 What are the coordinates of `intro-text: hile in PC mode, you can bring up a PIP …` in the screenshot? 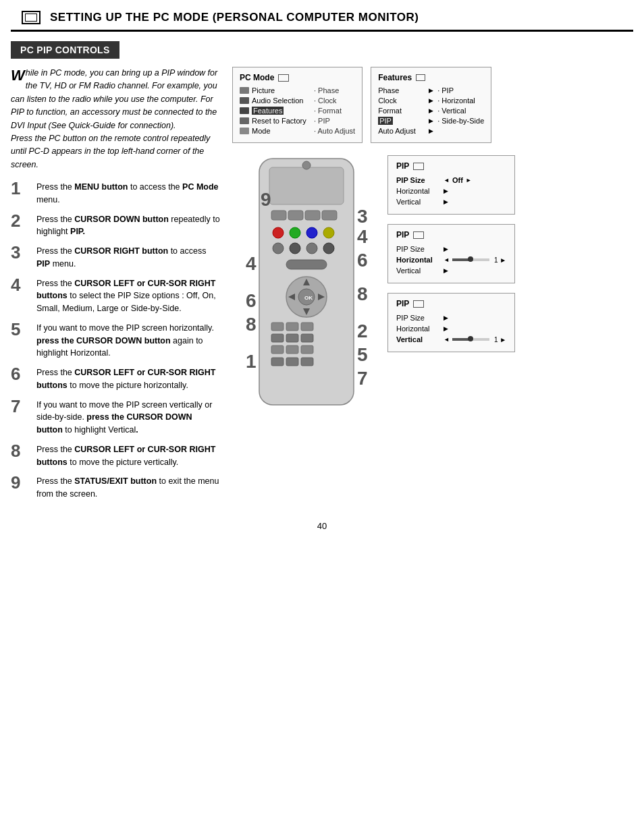 It's located at (114, 119).